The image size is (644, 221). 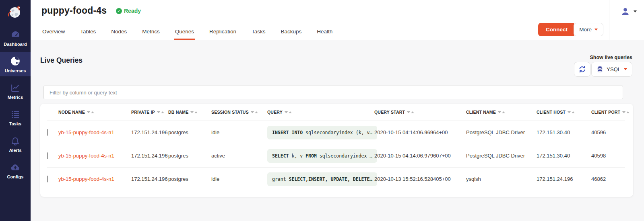 I want to click on tab-tables: Tables, so click(x=88, y=32).